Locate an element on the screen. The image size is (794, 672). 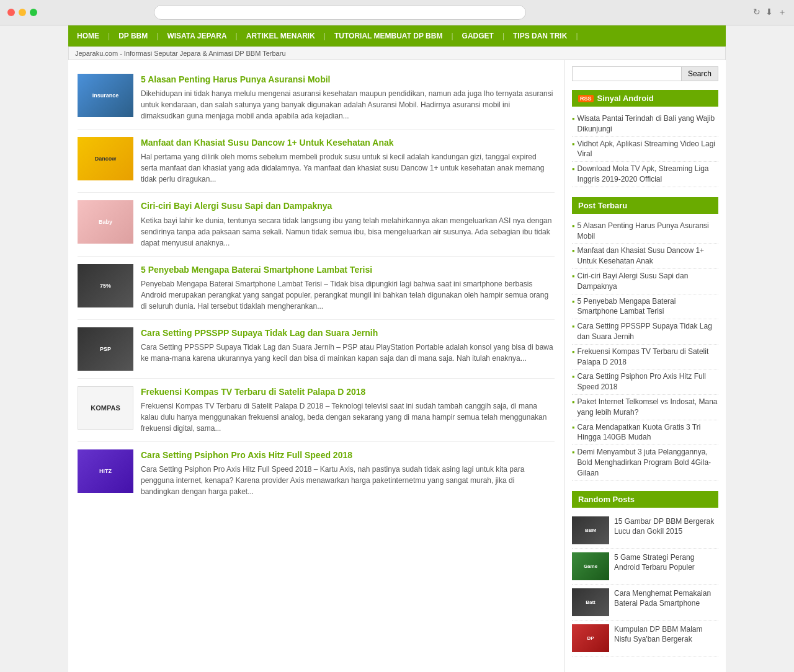
list-item: Game 5 Game Strategi Perang Android Terb… is located at coordinates (645, 567).